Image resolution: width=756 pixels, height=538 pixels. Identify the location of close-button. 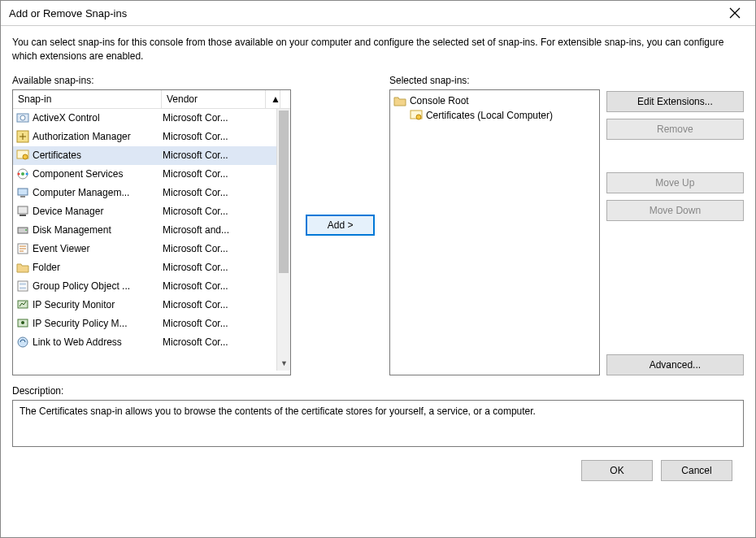
(735, 13).